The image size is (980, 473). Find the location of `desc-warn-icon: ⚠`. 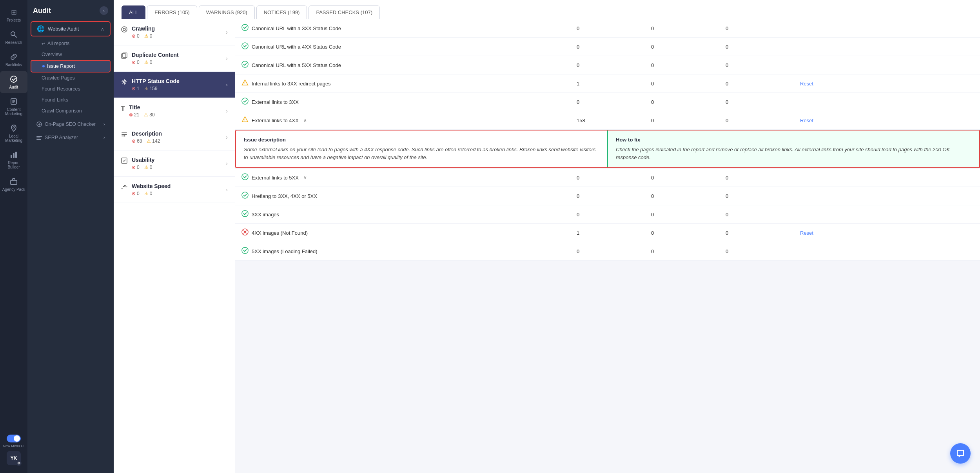

desc-warn-icon: ⚠ is located at coordinates (149, 141).